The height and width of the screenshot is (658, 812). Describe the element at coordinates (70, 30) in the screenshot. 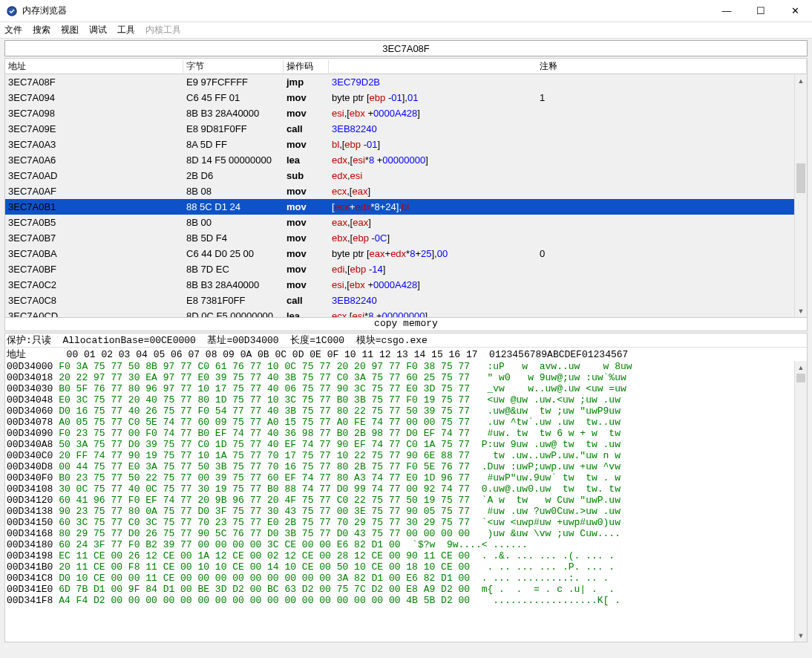

I see `menu-view: 视图` at that location.